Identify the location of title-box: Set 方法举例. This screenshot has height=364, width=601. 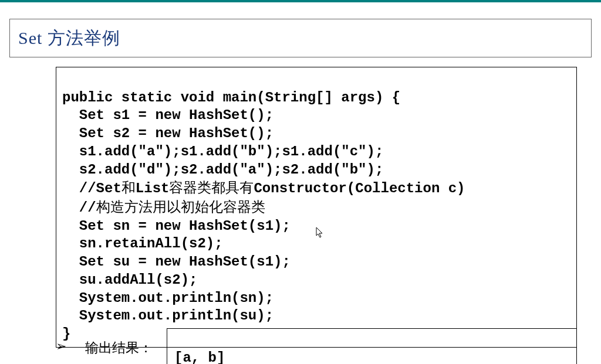
(300, 38).